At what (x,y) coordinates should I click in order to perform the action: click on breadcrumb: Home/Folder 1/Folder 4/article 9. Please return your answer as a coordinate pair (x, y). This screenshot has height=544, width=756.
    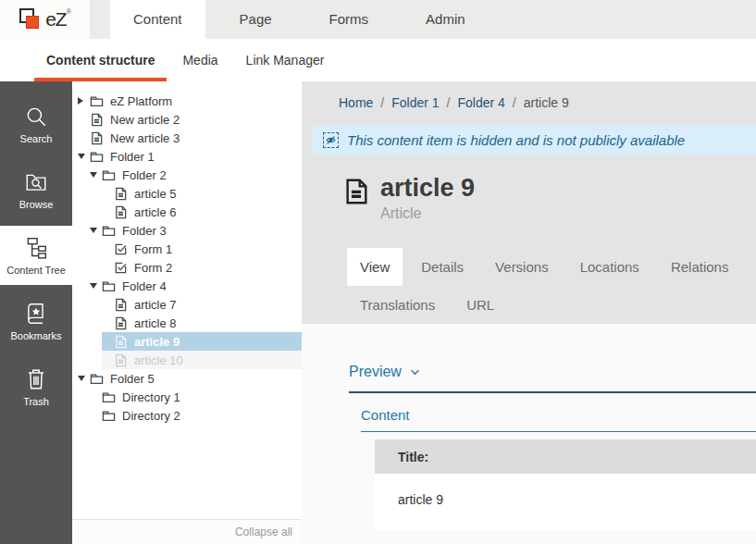
    Looking at the image, I should click on (529, 96).